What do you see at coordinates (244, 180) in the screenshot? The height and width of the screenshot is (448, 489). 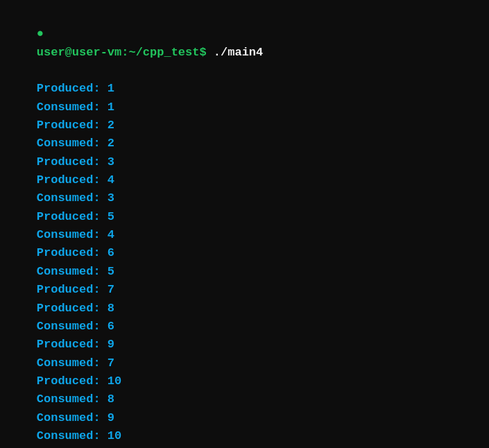 I see `output-line-5: Produced: 4` at bounding box center [244, 180].